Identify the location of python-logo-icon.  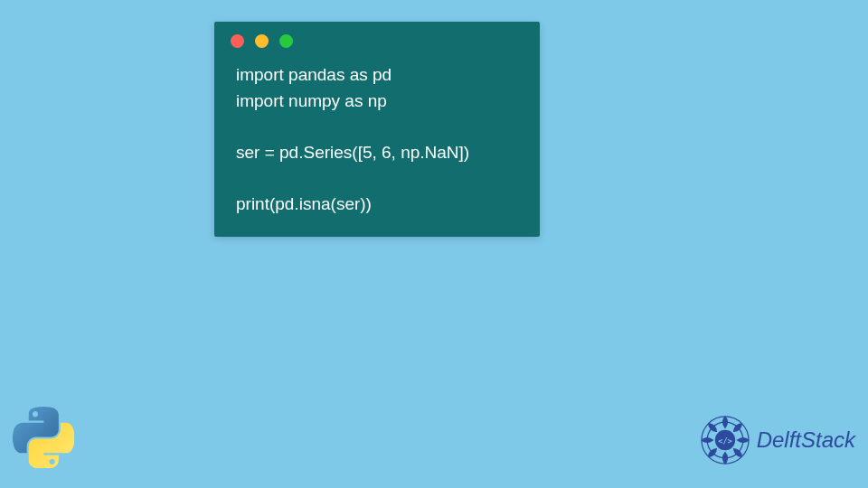
(43, 437).